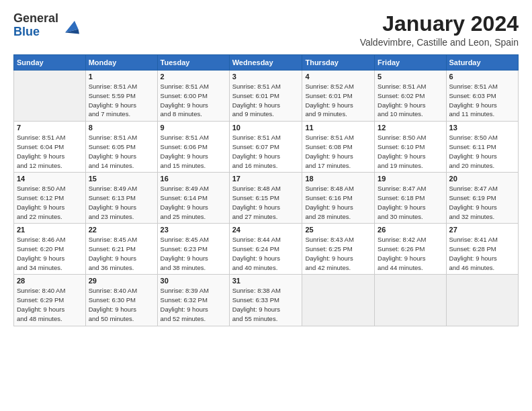 The width and height of the screenshot is (532, 411). Describe the element at coordinates (482, 198) in the screenshot. I see `day-cell: 20Sunrise: 8:47 AM Sunset: 6:19 PM Dayli…` at that location.